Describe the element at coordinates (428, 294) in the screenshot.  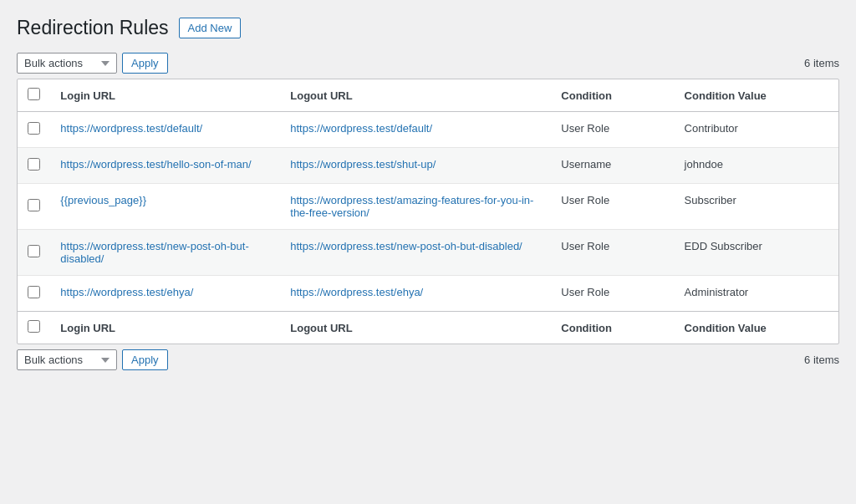
I see `table-row: https://wordpress.test/ehya/https://word…` at that location.